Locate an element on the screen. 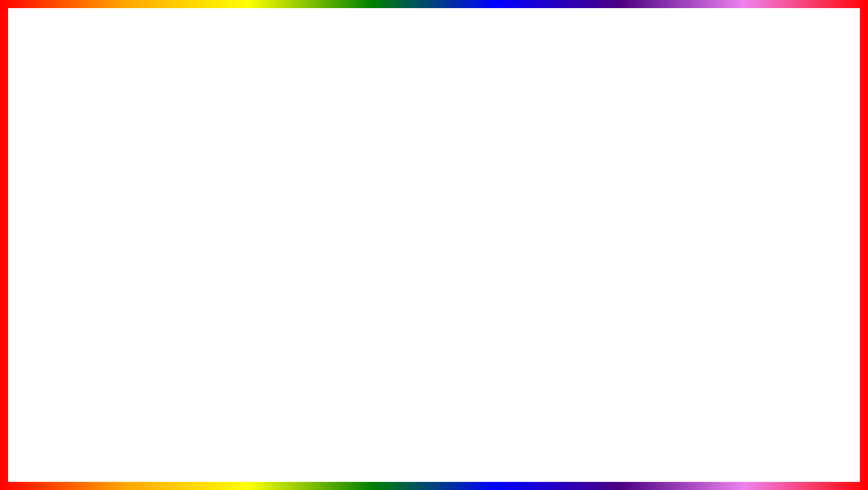 This screenshot has height=490, width=868. evo-left-col: Eggs Auto Open Eggs ✓ Remove Hatch Anima… is located at coordinates (219, 241).